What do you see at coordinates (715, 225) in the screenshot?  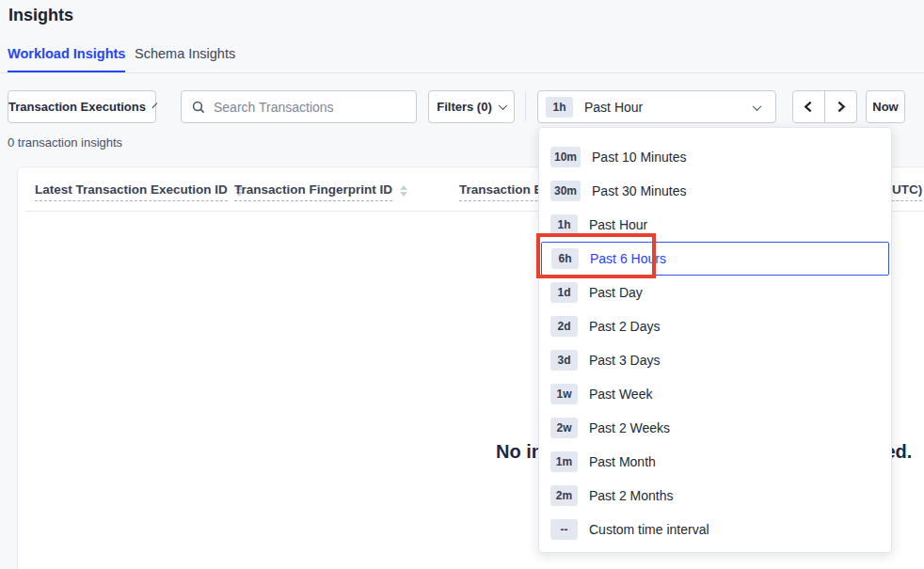 I see `menu-item-past-hour: 1h Past Hour` at bounding box center [715, 225].